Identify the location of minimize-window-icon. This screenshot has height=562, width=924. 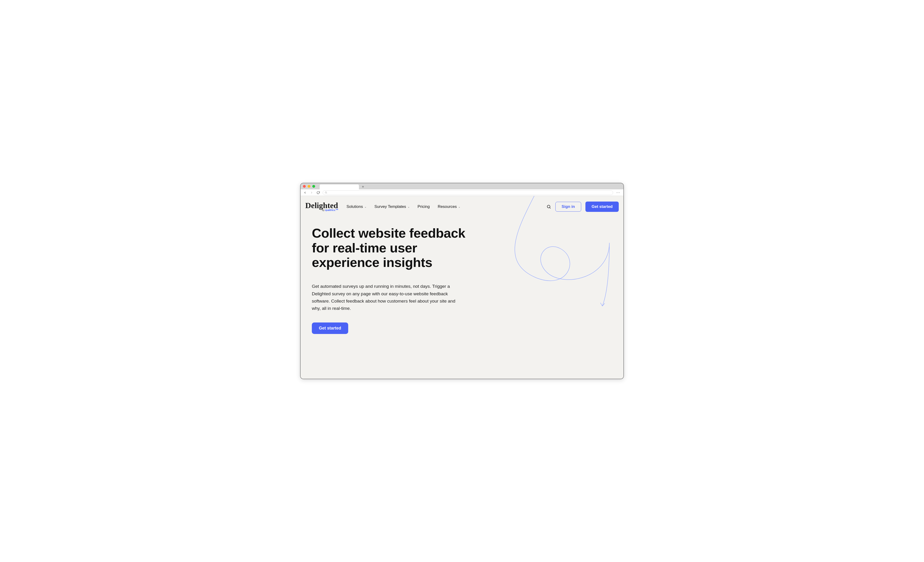
(309, 187).